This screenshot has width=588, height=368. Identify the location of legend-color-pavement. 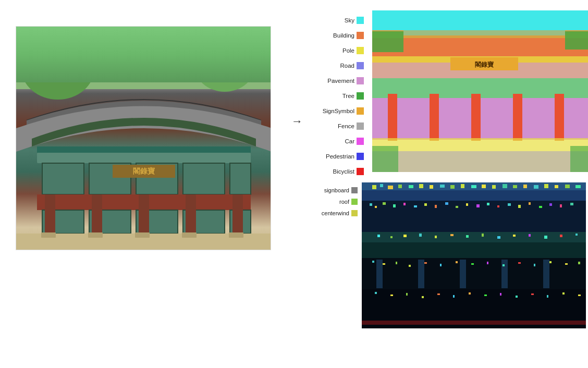
(360, 81).